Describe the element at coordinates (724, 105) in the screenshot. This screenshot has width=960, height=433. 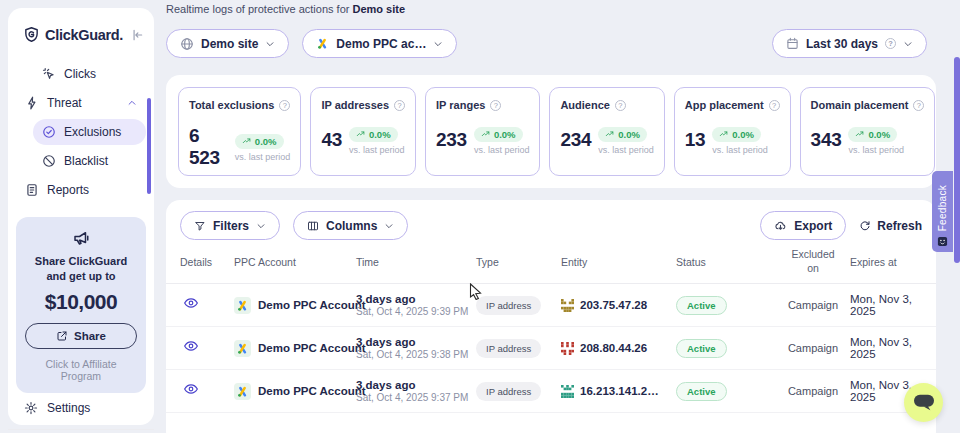
I see `stat-label: App placement` at that location.